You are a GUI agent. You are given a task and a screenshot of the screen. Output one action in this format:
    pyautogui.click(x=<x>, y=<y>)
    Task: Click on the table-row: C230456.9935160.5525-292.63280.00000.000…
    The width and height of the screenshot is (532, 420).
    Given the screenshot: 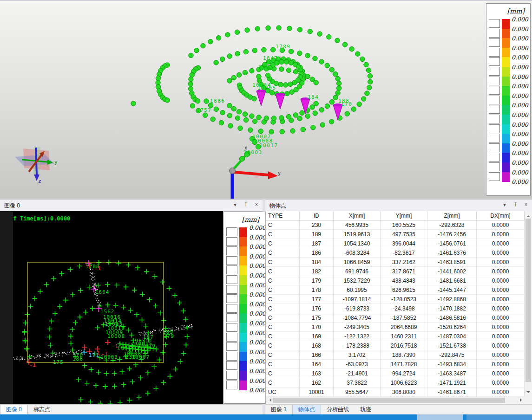 What is the action you would take?
    pyautogui.click(x=399, y=225)
    